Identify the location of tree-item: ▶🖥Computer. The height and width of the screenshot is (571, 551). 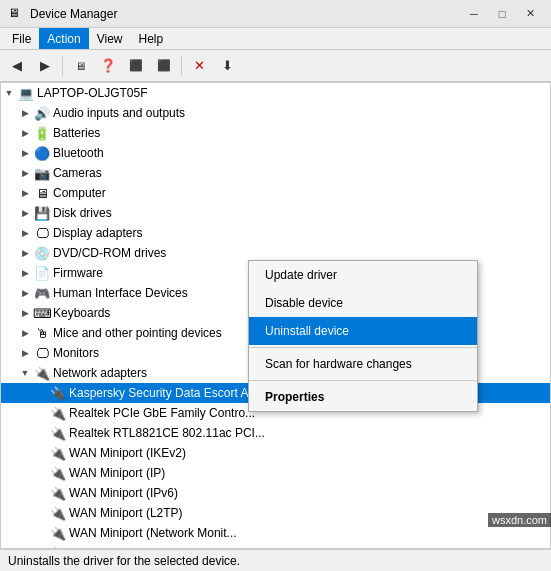
(276, 193).